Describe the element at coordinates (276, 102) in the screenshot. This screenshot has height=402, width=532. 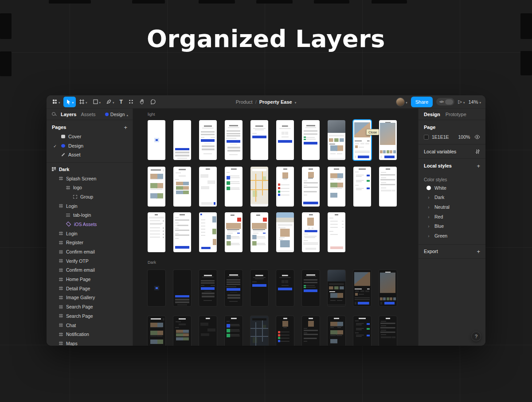
I see `breadcrumb-file-name: Property Ease` at that location.